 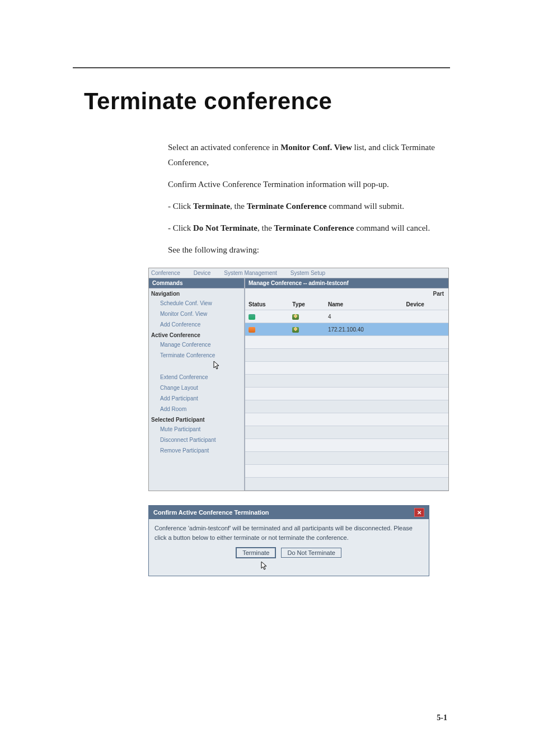 I want to click on content-header: Manage Conference -- admin-testconf, so click(x=347, y=283).